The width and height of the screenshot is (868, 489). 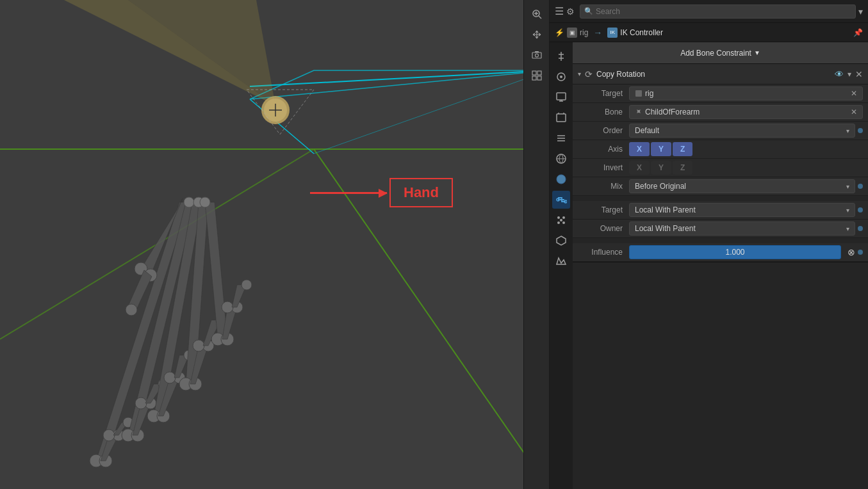 I want to click on search-input, so click(x=717, y=12).